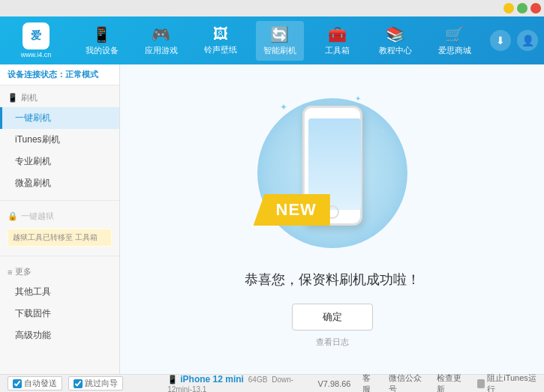  Describe the element at coordinates (36, 36) in the screenshot. I see `logo-char: 爱` at that location.